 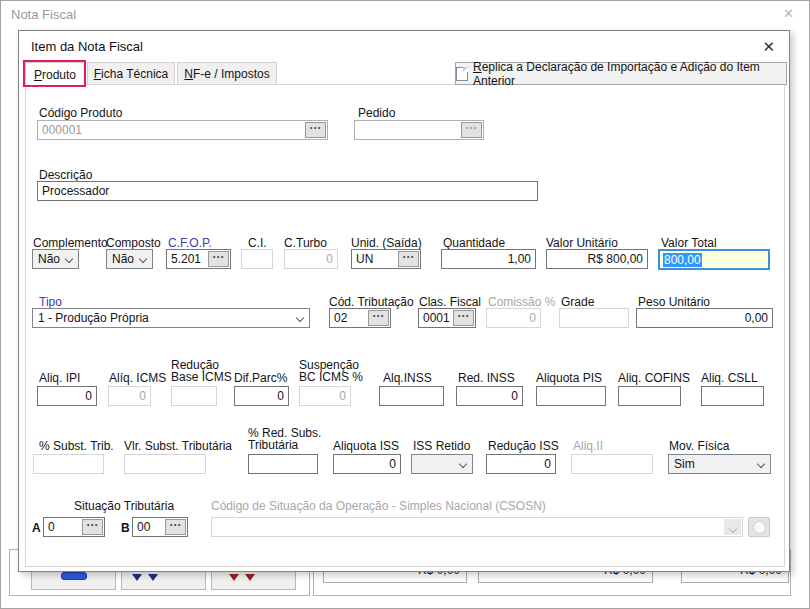 I want to click on subst-trib-label: % Subst. Trib., so click(x=76, y=446).